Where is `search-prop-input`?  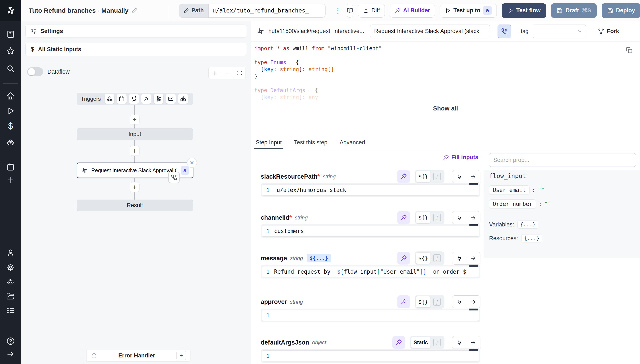
search-prop-input is located at coordinates (562, 160).